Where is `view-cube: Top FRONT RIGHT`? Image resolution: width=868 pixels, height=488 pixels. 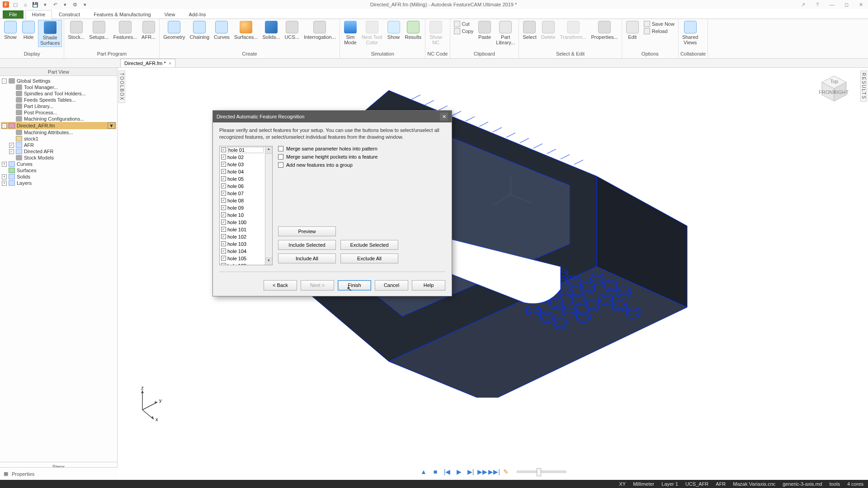 view-cube: Top FRONT RIGHT is located at coordinates (834, 89).